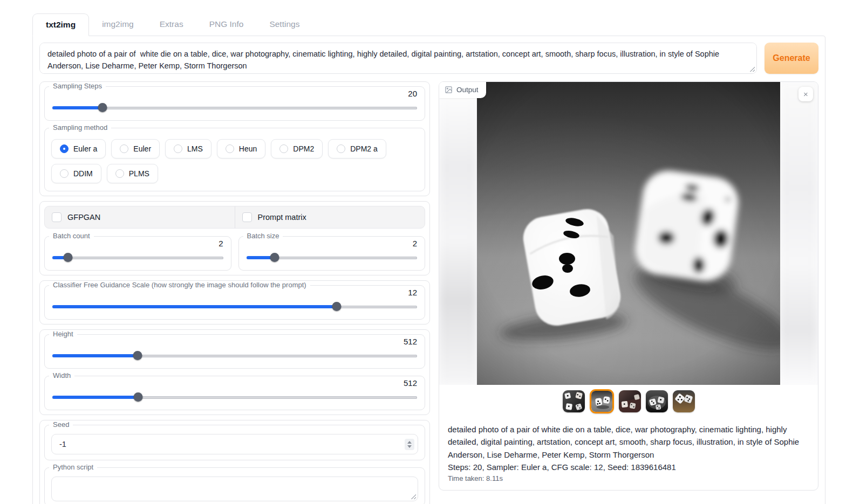  What do you see at coordinates (77, 174) in the screenshot?
I see `radio-ddim: DDIM` at bounding box center [77, 174].